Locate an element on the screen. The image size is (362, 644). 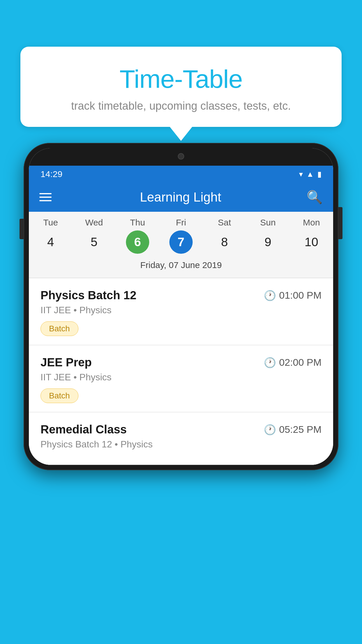
batch-badge-1: Batch is located at coordinates (59, 329).